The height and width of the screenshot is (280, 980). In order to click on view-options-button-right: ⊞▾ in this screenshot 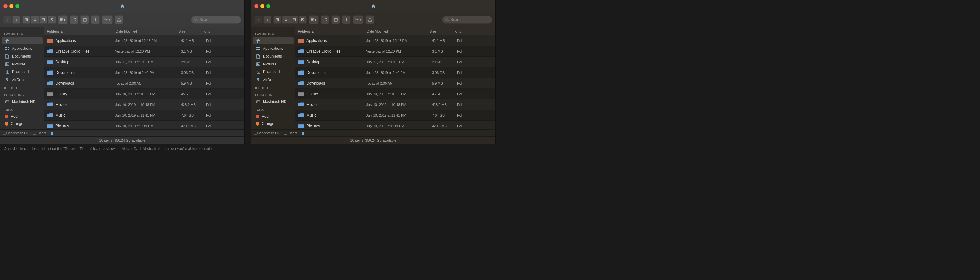, I will do `click(313, 20)`.